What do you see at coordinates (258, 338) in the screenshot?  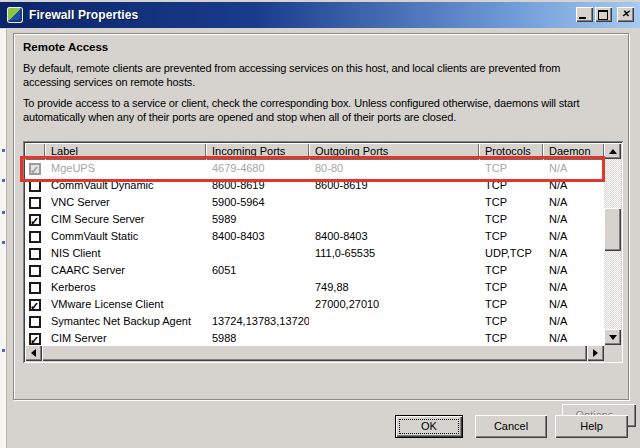 I see `cell-incoming: 5988` at bounding box center [258, 338].